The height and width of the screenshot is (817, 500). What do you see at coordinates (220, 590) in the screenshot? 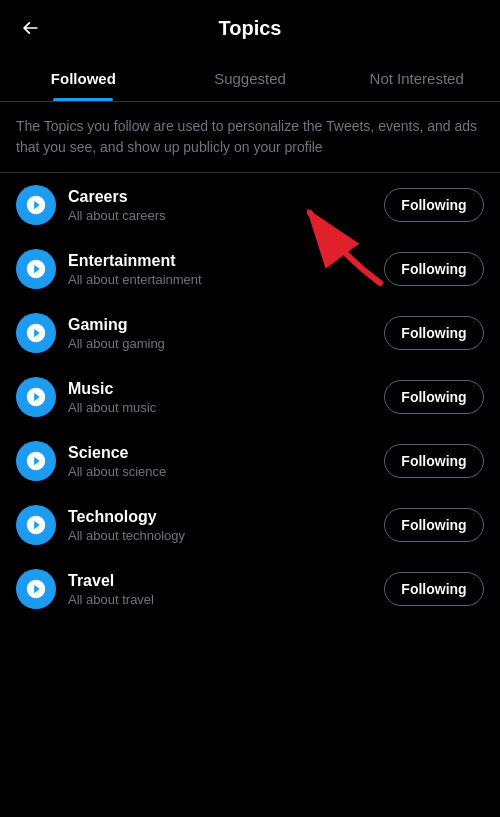
I see `topic-info-travel: Travel All about travel` at bounding box center [220, 590].